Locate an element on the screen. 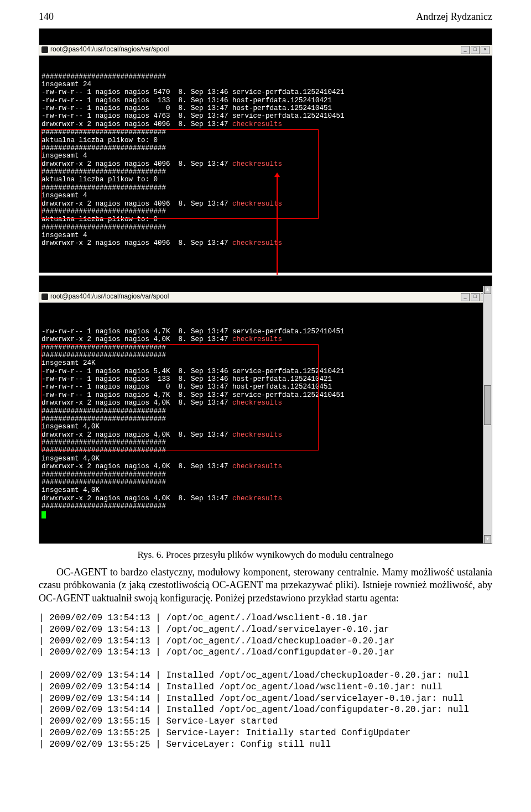 The width and height of the screenshot is (531, 812). titlebar-2: root@pas404:/usr/local/nagios/var/spool … is located at coordinates (266, 297).